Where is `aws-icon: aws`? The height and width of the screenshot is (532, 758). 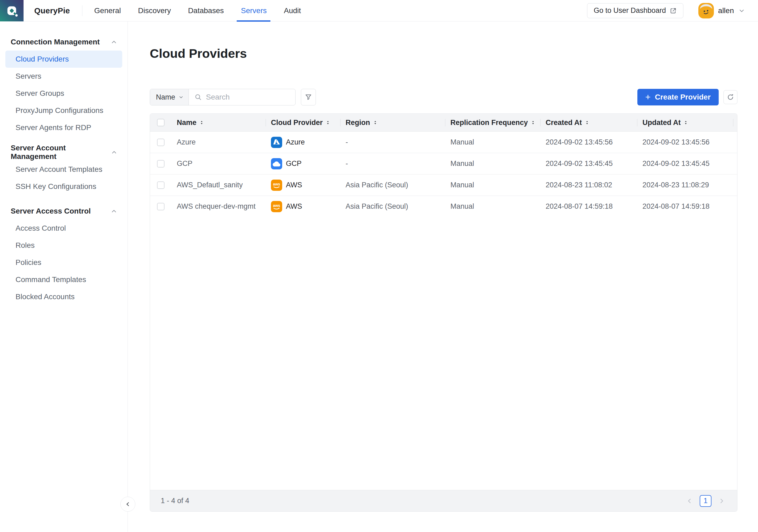
aws-icon: aws is located at coordinates (277, 185).